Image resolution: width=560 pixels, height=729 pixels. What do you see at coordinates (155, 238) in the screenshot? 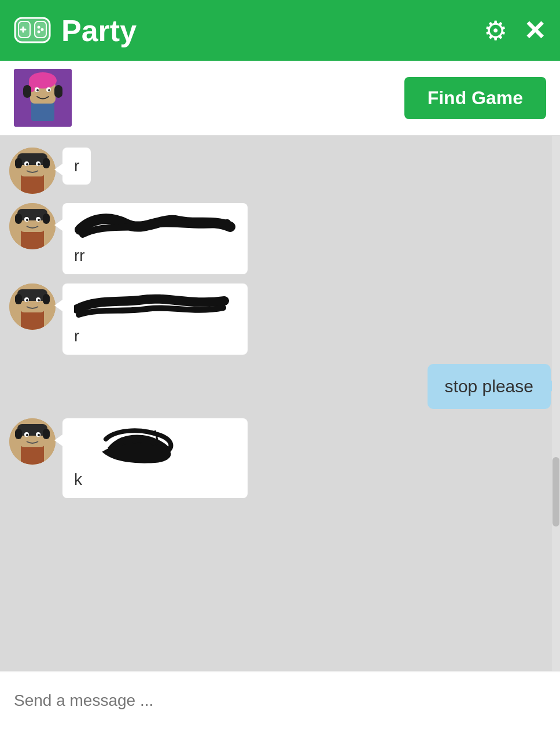
I see `message-bubble: rr` at bounding box center [155, 238].